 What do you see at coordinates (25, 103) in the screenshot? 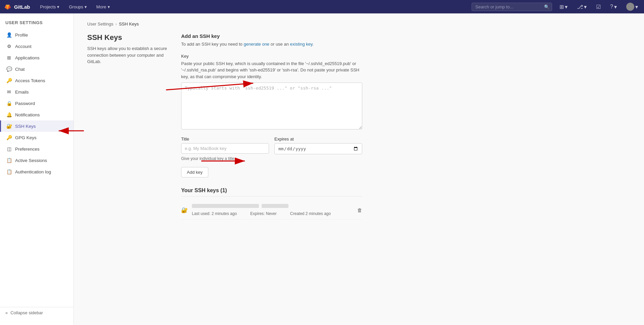
I see `sidebar-item-label: Password` at bounding box center [25, 103].